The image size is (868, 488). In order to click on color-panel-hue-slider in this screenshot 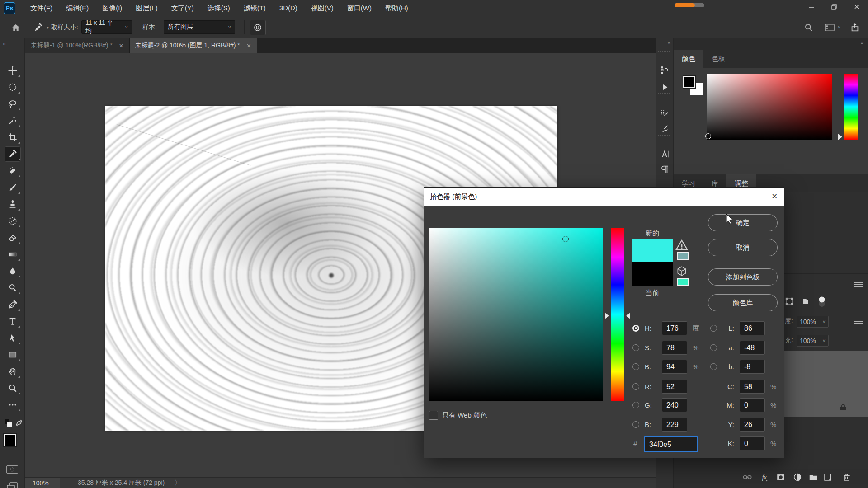, I will do `click(851, 107)`.